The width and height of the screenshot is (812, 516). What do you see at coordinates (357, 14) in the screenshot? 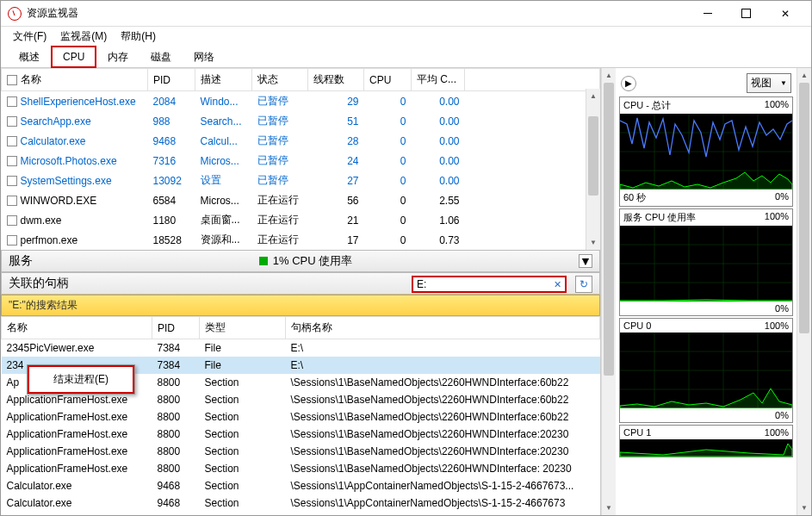
I see `window-title: 资源监视器` at bounding box center [357, 14].